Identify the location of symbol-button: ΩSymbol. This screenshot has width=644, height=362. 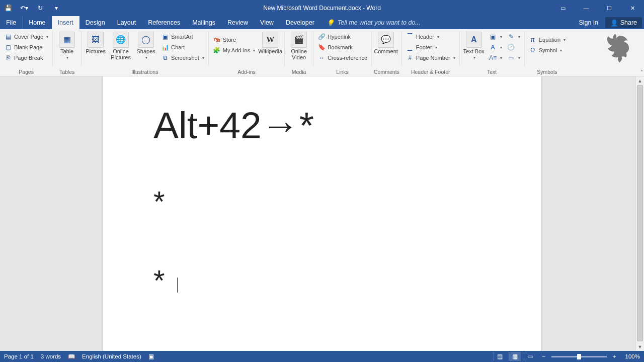
(547, 50).